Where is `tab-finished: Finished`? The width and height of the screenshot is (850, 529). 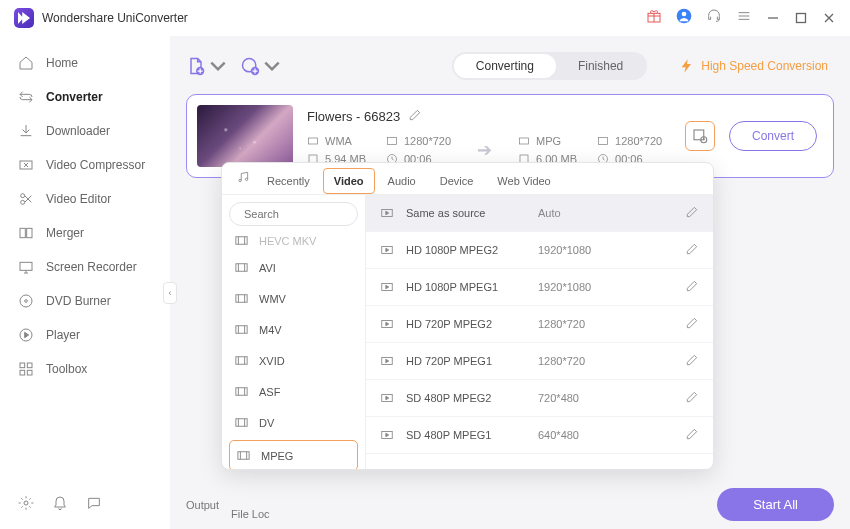
tab-finished: Finished is located at coordinates (600, 66).